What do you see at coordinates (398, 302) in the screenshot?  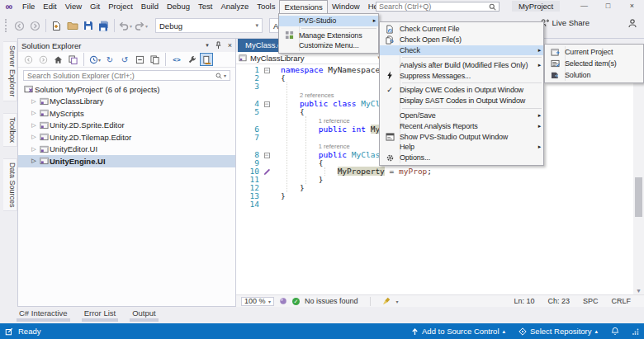 I see `chevron-down-icon: ▾` at bounding box center [398, 302].